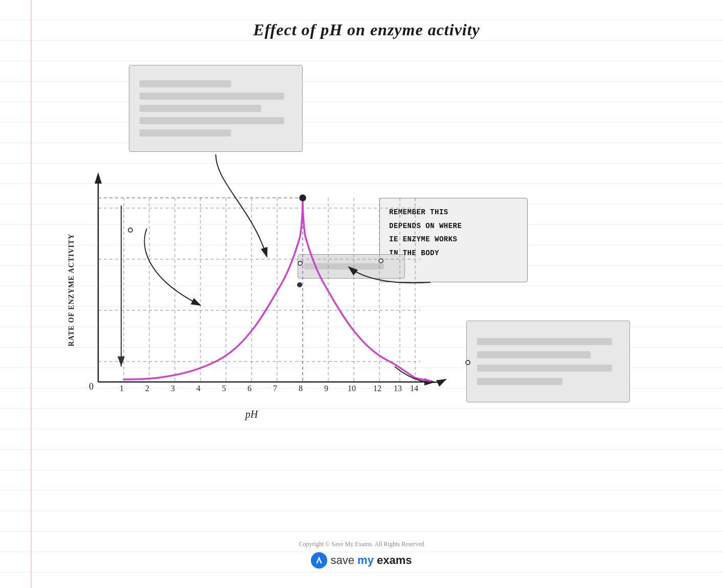  I want to click on svg-text: 13, so click(398, 389).